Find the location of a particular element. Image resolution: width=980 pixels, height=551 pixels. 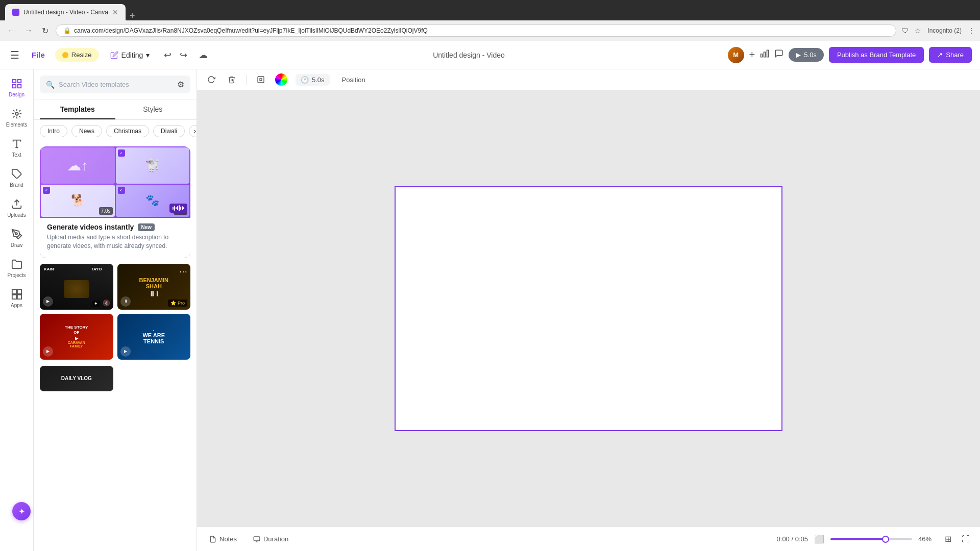

new-tab-btn: + is located at coordinates (133, 16).